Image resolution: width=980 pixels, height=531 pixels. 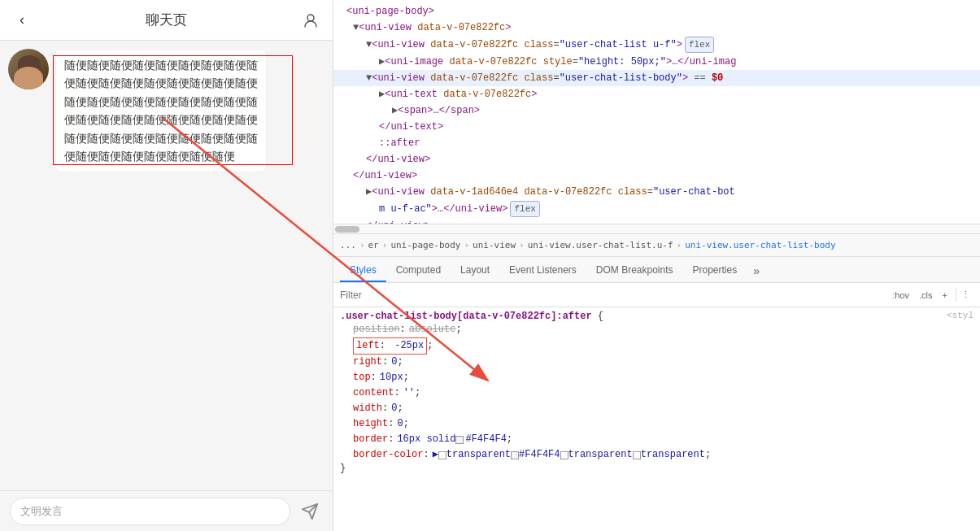 I want to click on tab-event-listeners: Event Listeners, so click(x=543, y=271).